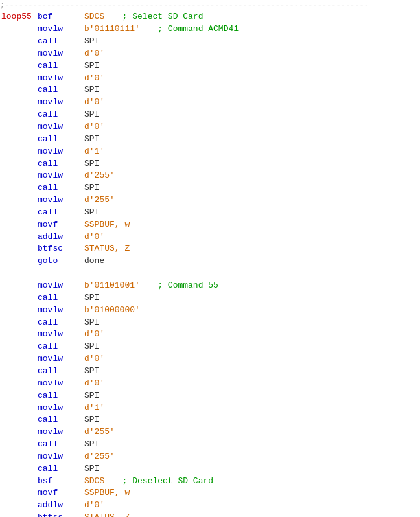 The image size is (420, 517). What do you see at coordinates (210, 30) in the screenshot?
I see `code-line: movlwb'01110111' ; Command ACMD41` at bounding box center [210, 30].